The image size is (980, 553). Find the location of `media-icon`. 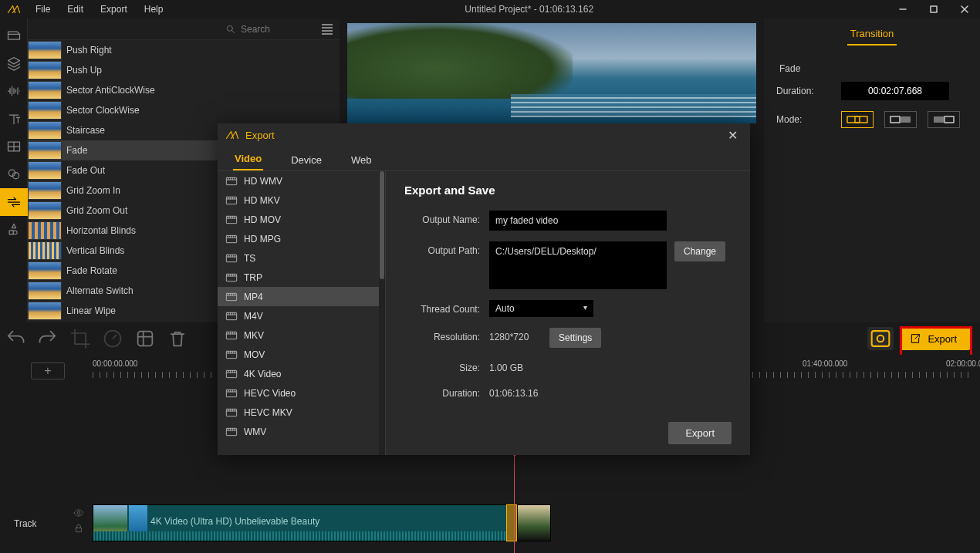

media-icon is located at coordinates (14, 35).